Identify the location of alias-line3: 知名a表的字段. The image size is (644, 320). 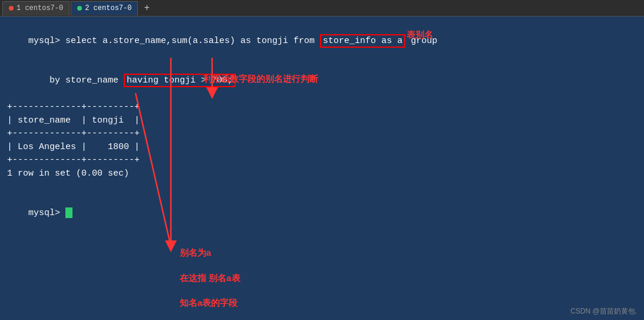
(210, 303).